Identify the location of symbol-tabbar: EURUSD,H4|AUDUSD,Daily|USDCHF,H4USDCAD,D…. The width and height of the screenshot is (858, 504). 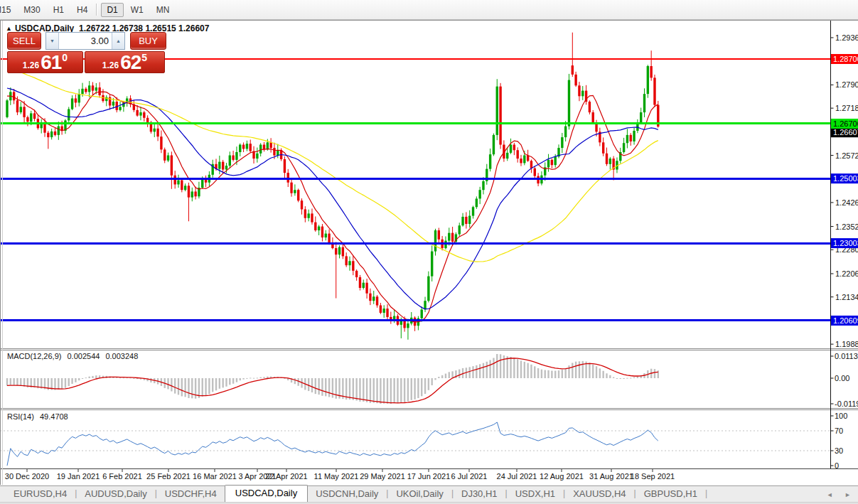
(429, 493).